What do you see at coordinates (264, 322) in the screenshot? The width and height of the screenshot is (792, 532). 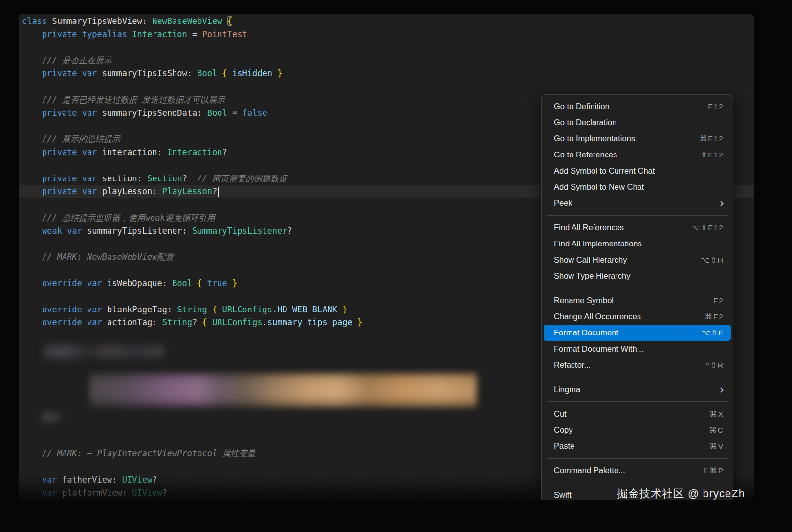 I see `code-token: .` at bounding box center [264, 322].